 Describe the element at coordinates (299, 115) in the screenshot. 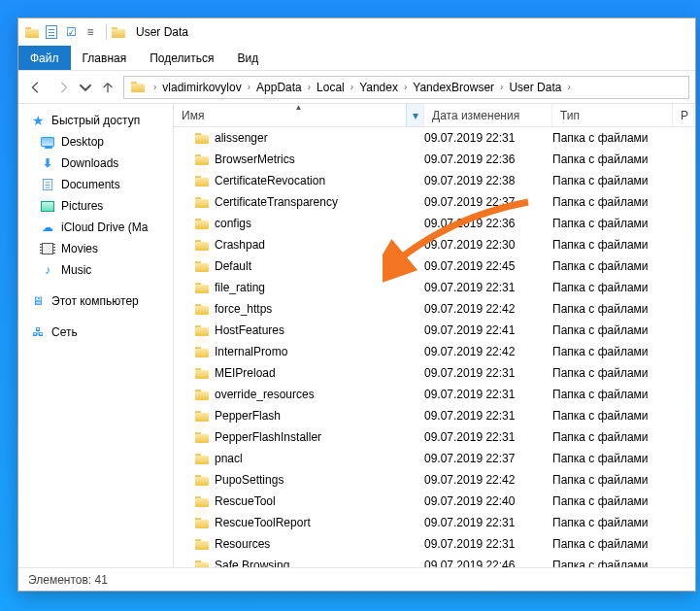

I see `col-name: Имя ▲ ▾` at that location.